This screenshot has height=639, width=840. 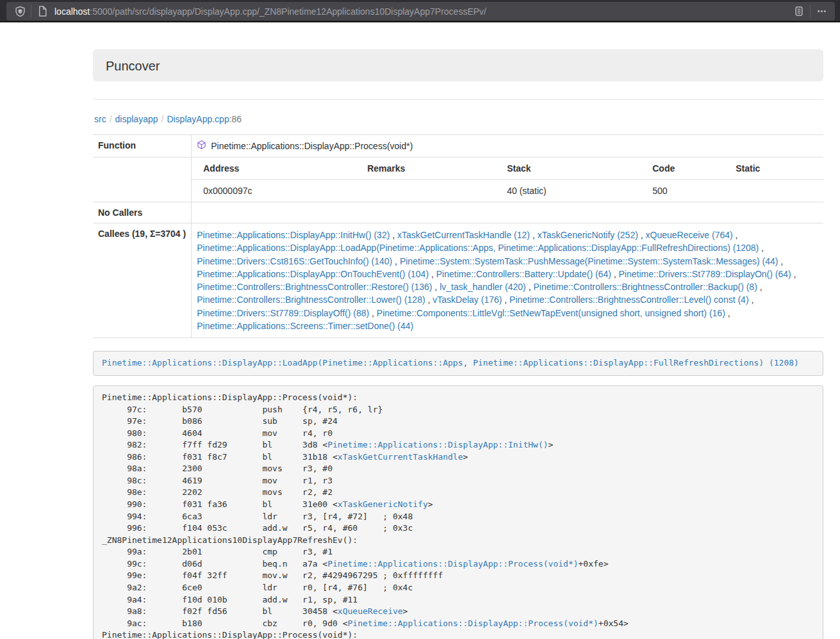 I want to click on symbol-link: xTaskGenericNotify, so click(x=383, y=505).